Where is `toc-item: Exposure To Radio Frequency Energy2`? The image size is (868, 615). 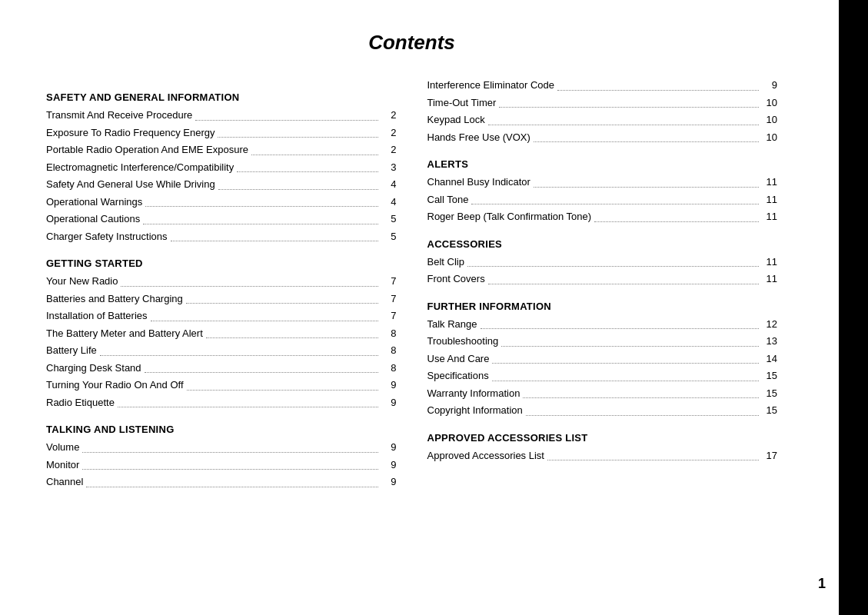 toc-item: Exposure To Radio Frequency Energy2 is located at coordinates (221, 133).